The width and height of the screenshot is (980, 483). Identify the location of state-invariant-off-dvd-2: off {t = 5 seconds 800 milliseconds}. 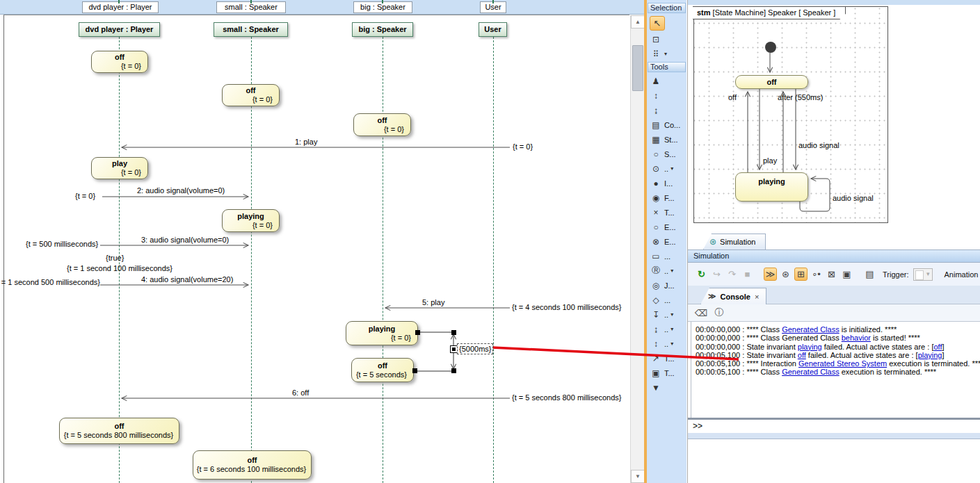
(120, 431).